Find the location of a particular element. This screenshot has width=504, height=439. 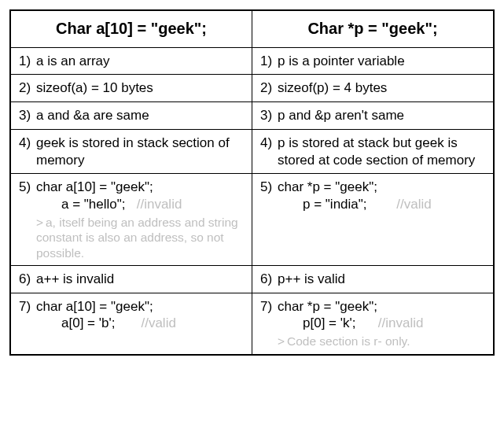

table-row: 2) sizeof(a) = 10 bytes 2) sizeof(p) = 4… is located at coordinates (252, 88).